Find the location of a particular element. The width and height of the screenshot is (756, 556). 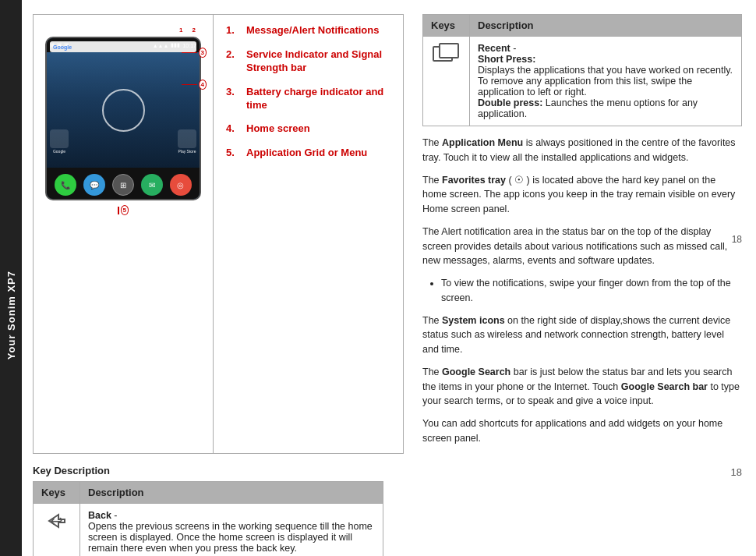

back-key-desc: Back - Opens the previous screens in the… is located at coordinates (232, 529).